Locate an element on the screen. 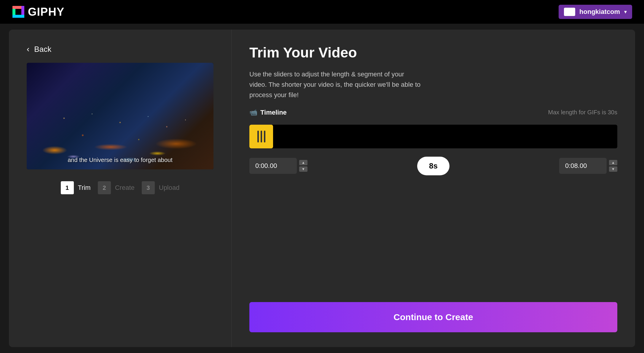 Image resolution: width=644 pixels, height=353 pixels. user-name: hongkiatcom is located at coordinates (600, 12).